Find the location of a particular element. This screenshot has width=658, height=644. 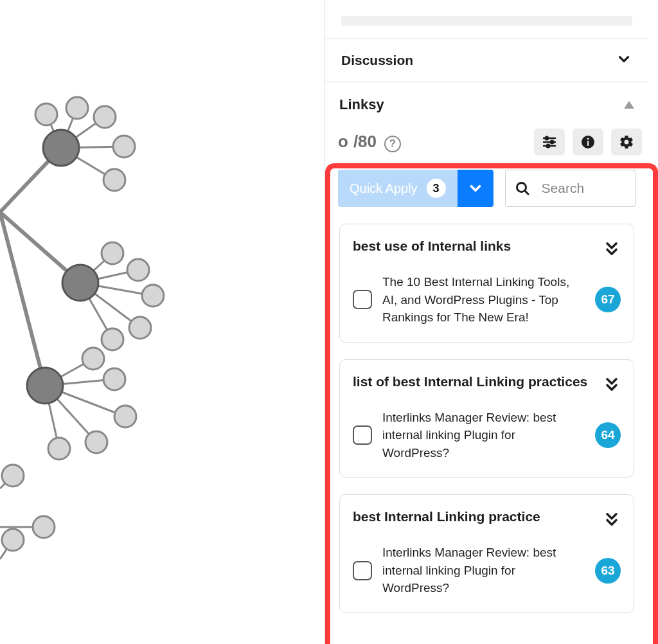

suggestion-keyword: best use of Internal links is located at coordinates (432, 246).